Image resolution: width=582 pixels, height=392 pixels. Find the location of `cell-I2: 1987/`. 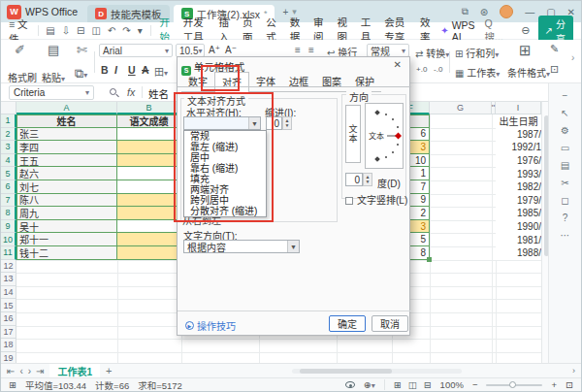

cell-I2: 1987/ is located at coordinates (518, 135).